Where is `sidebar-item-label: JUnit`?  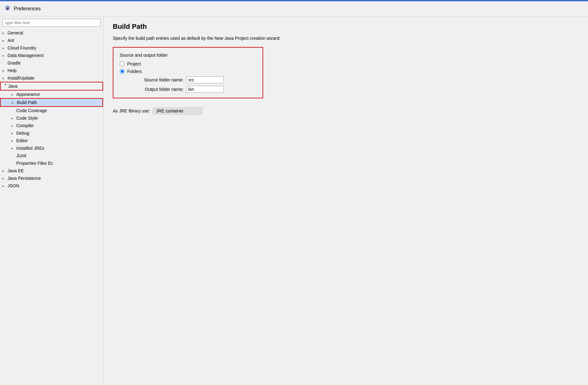
sidebar-item-label: JUnit is located at coordinates (21, 156).